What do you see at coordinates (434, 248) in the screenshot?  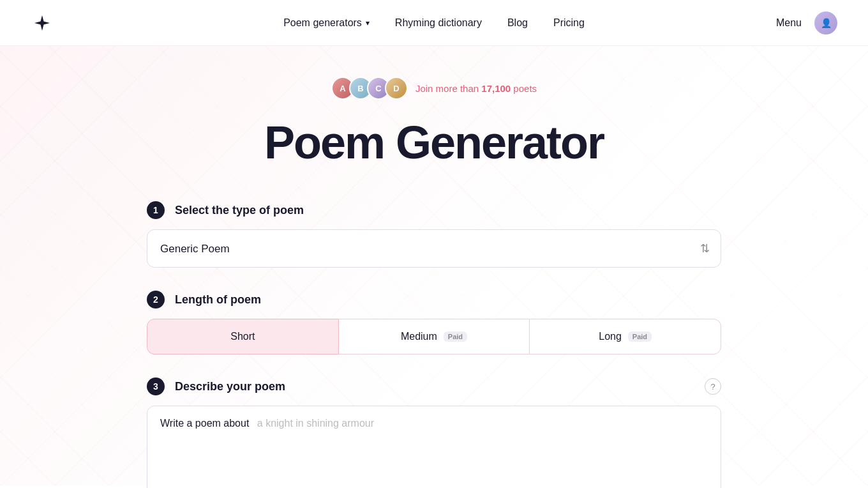 I see `poem-type-select-wrapper: Generic Poem Haiku Sonnet Limerick Free …` at bounding box center [434, 248].